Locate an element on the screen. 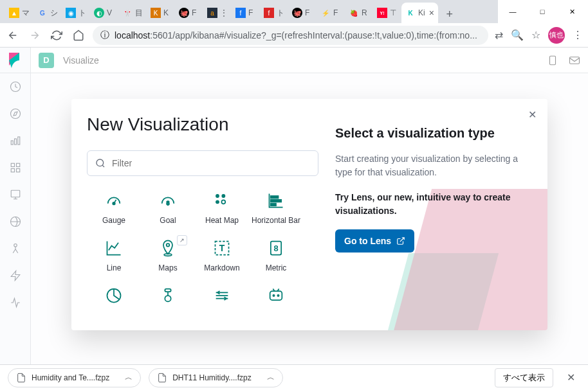  back-button is located at coordinates (13, 35).